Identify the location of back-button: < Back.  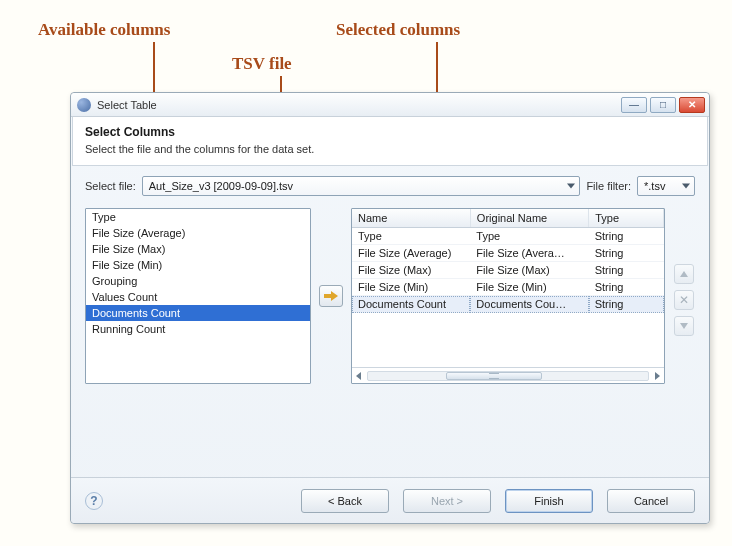
(345, 501).